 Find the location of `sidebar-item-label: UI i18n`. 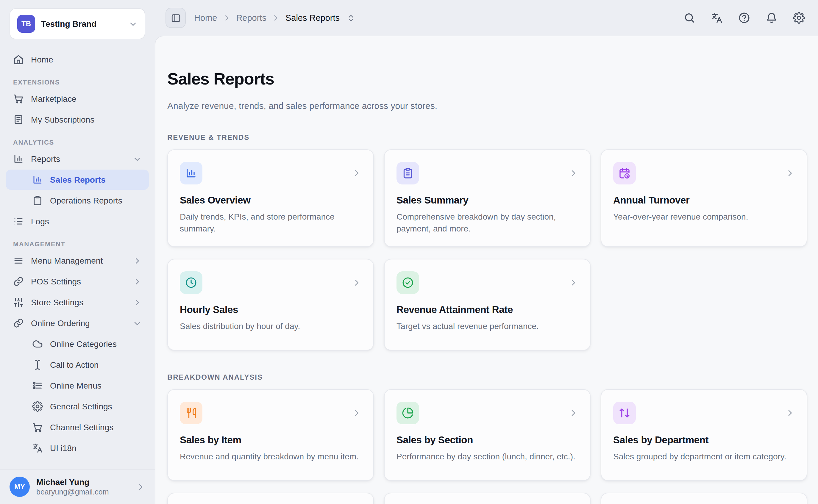

sidebar-item-label: UI i18n is located at coordinates (63, 448).